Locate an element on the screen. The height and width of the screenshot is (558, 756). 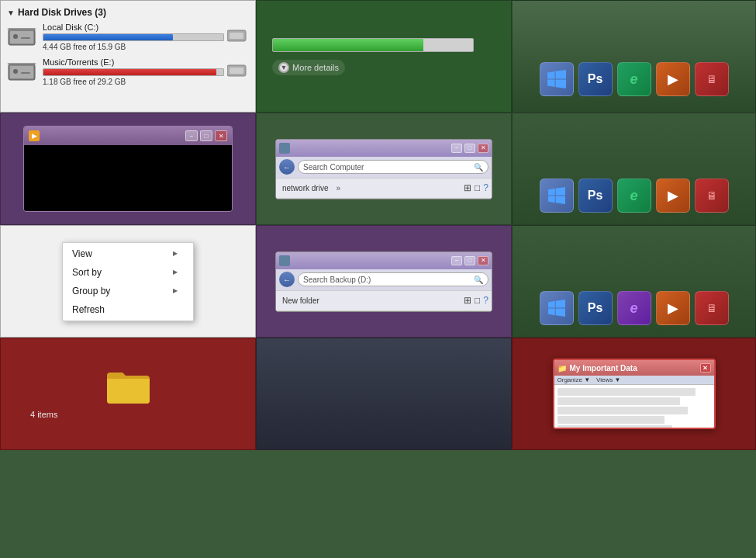
folder-title-icon: 📁 is located at coordinates (562, 368).